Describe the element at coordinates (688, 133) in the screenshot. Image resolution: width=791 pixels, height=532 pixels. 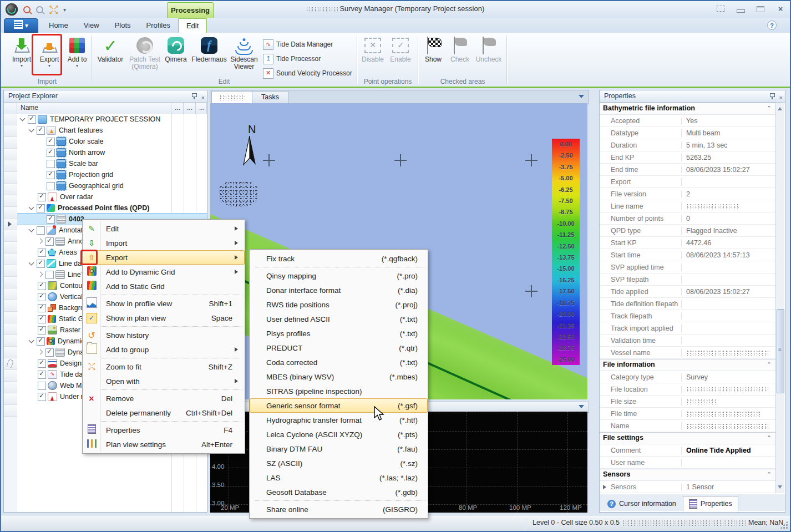
I see `property-row-datatype: DatatypeMulti beam` at that location.